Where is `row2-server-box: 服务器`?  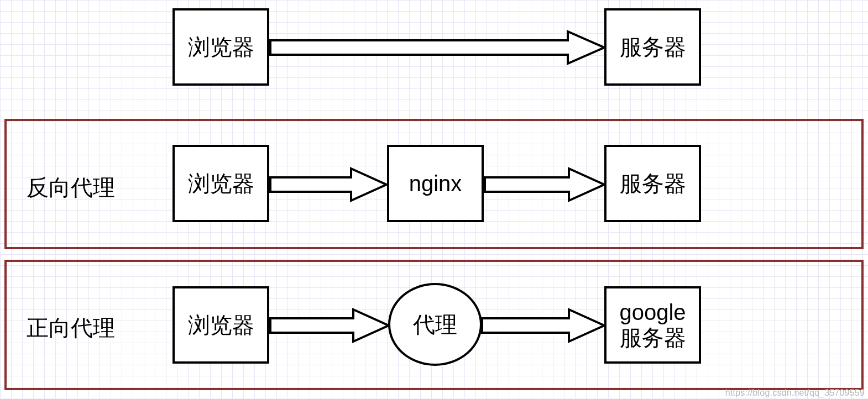 row2-server-box: 服务器 is located at coordinates (652, 183).